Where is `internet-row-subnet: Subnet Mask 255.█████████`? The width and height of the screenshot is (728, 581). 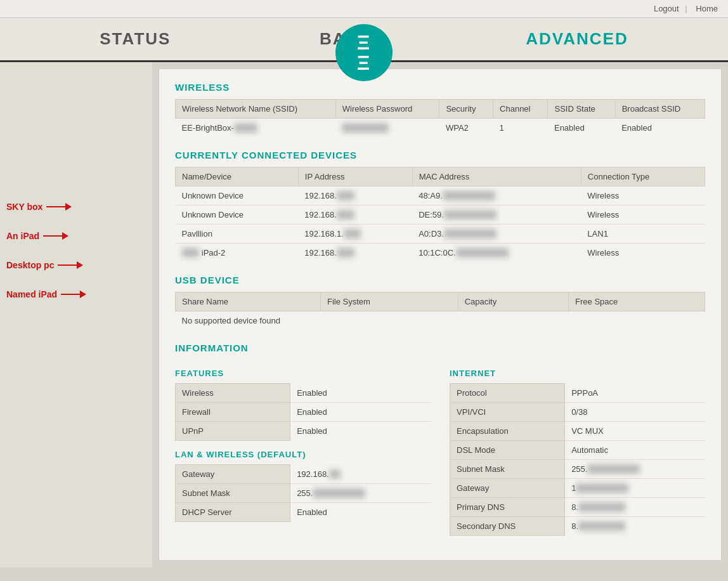 internet-row-subnet: Subnet Mask 255.█████████ is located at coordinates (578, 469).